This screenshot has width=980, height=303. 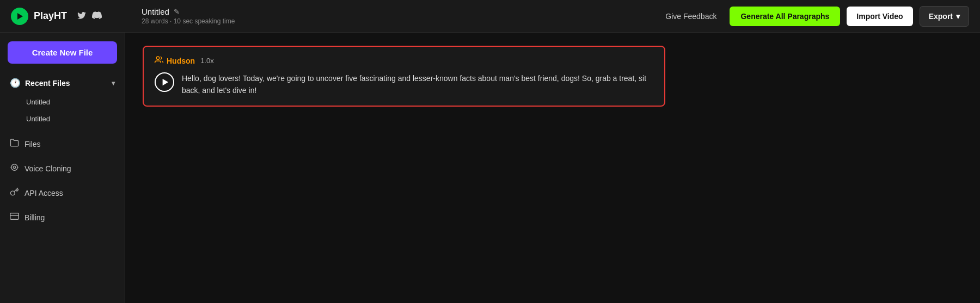 What do you see at coordinates (691, 16) in the screenshot?
I see `feedback-button: Give Feedback` at bounding box center [691, 16].